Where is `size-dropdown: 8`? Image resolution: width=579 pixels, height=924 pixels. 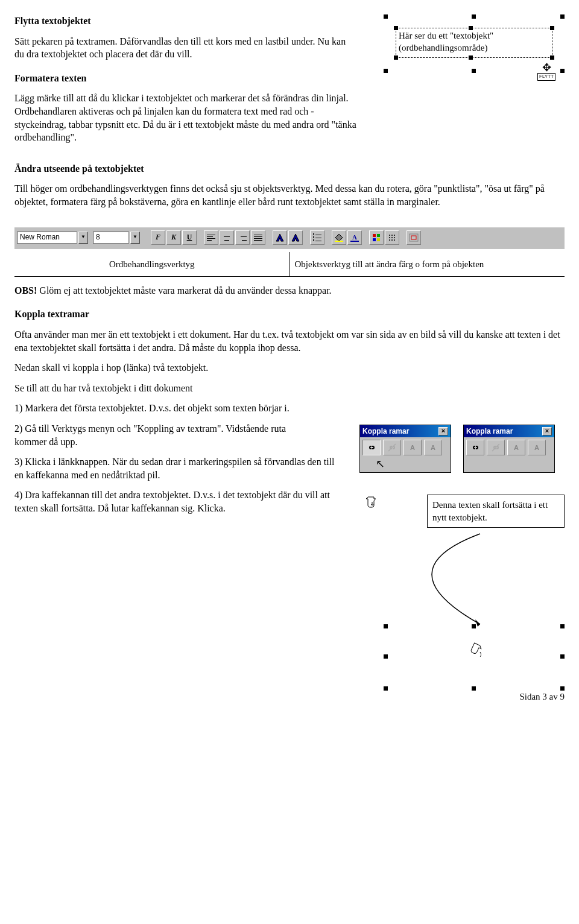
size-dropdown: 8 is located at coordinates (111, 238).